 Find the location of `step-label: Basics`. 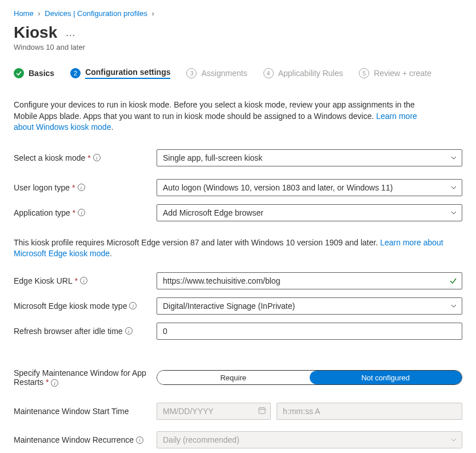

step-label: Basics is located at coordinates (41, 73).